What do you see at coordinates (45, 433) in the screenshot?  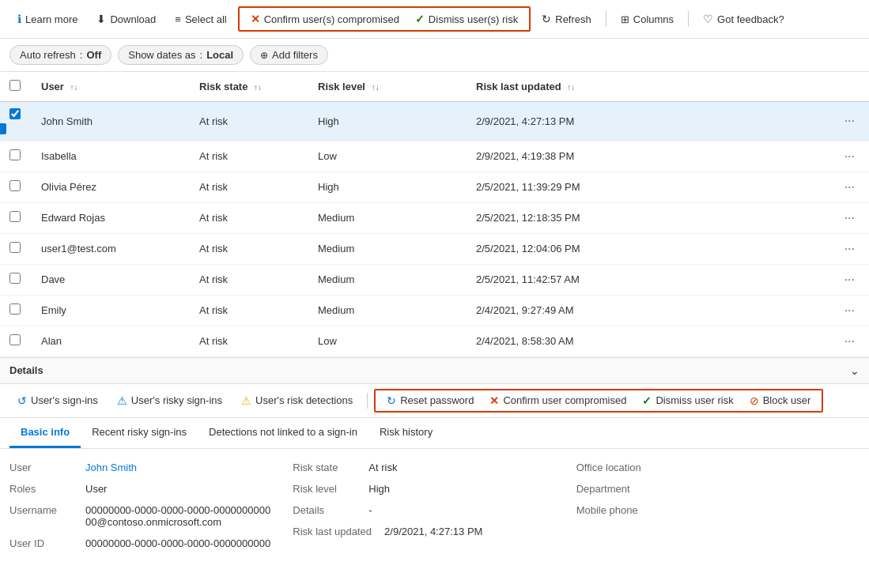 I see `tab-basic-info: Basic info` at bounding box center [45, 433].